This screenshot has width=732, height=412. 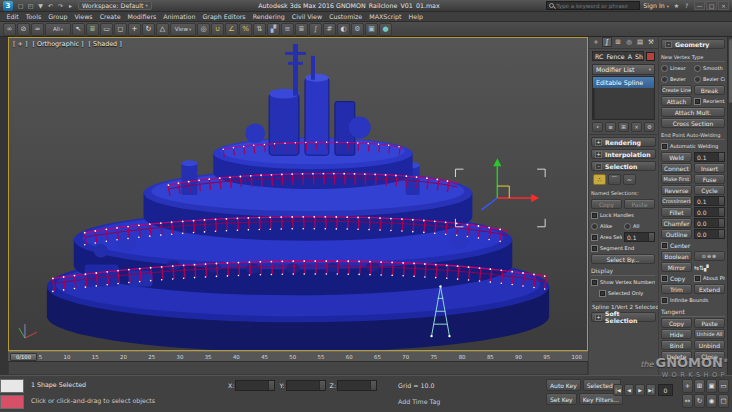 I want to click on rectangular-selection-region-icon: ▭, so click(x=106, y=30).